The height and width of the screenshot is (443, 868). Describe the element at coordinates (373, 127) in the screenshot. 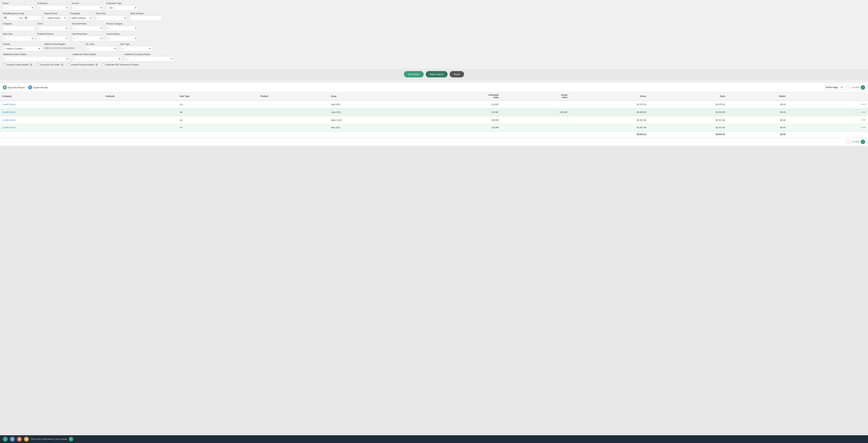

I see `cell-issue: May 2021` at that location.